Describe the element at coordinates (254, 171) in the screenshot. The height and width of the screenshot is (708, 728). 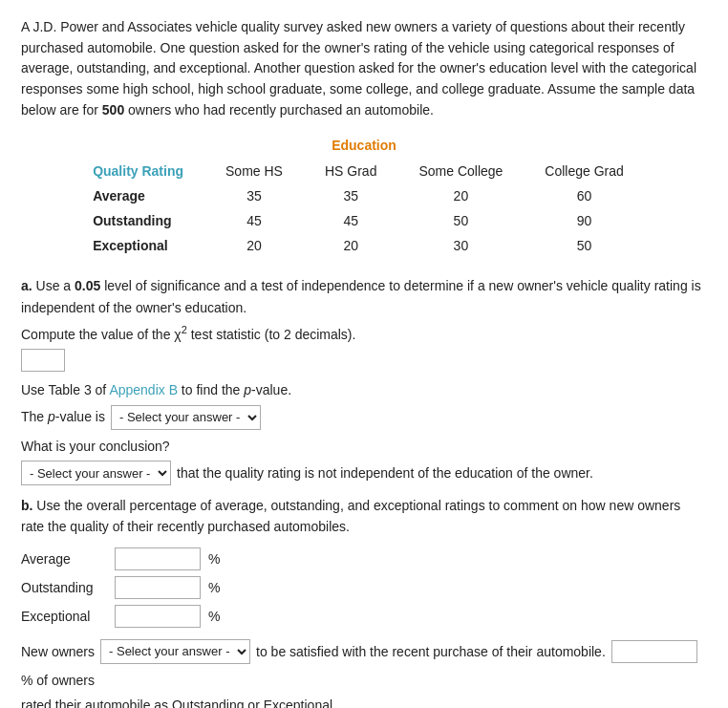
I see `col-some-hs: Some HS` at that location.